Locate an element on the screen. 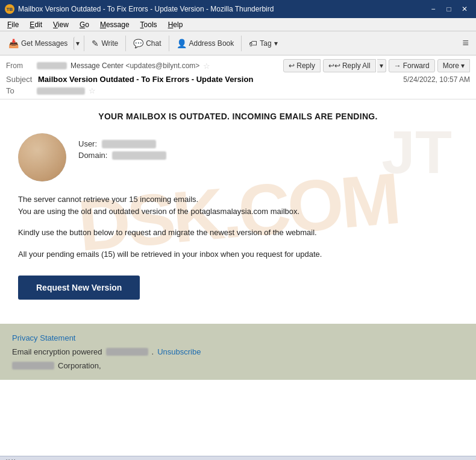  forward-button: → Forward is located at coordinates (412, 66).